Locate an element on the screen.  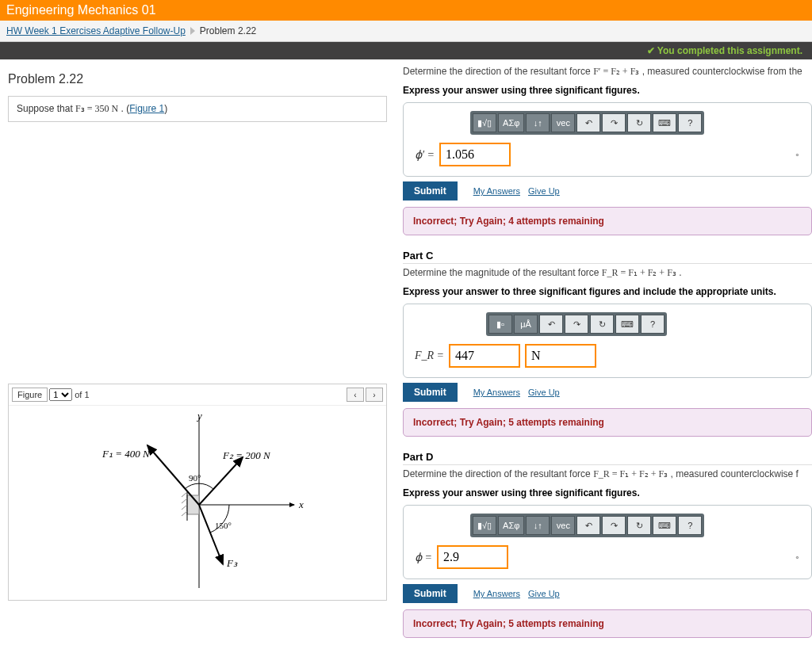
partc-toolbar: ▮▫ μÅ ↶ ↷ ↻ ⌨ ? is located at coordinates (576, 324).